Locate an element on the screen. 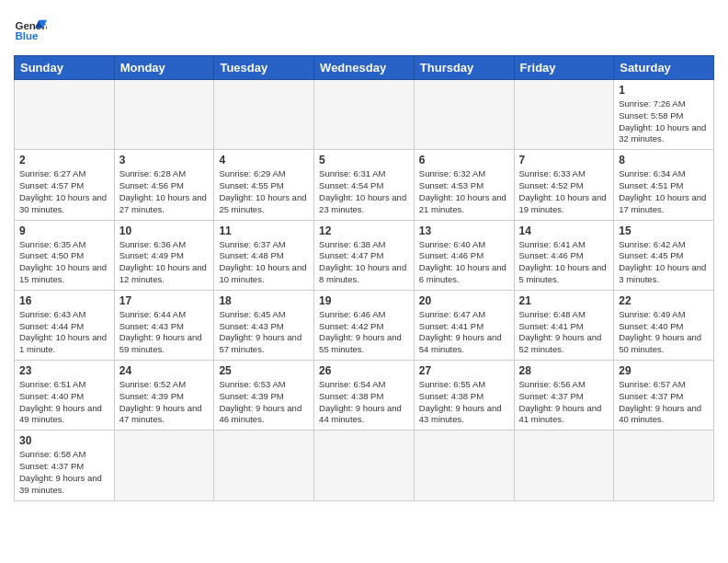 This screenshot has height=563, width=728. day-info: Sunrise: 6:47 AM Sunset: 4:41 PM Dayligh… is located at coordinates (464, 333).